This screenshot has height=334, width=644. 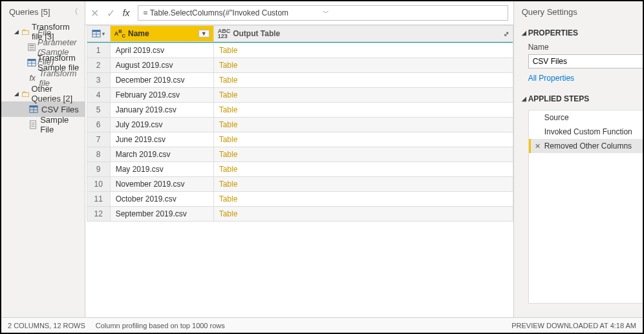 What do you see at coordinates (300, 50) in the screenshot?
I see `table-row: 1April 2019.csvTable` at bounding box center [300, 50].